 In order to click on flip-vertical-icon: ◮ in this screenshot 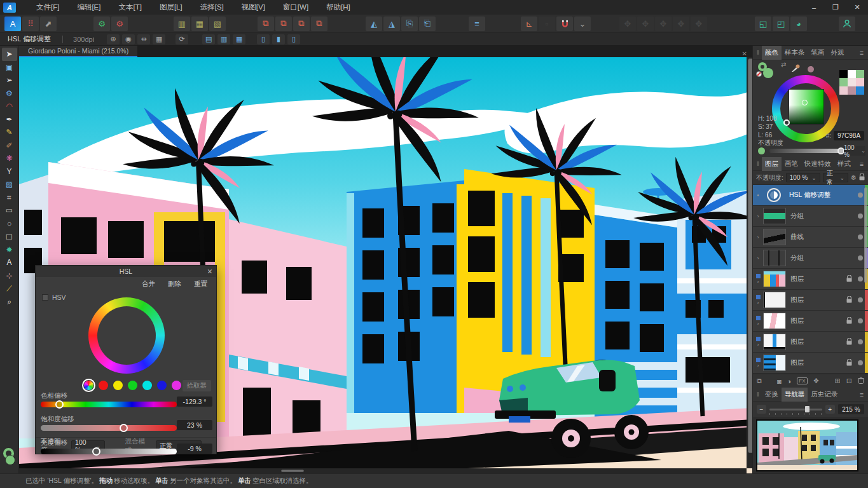, I will do `click(392, 24)`.